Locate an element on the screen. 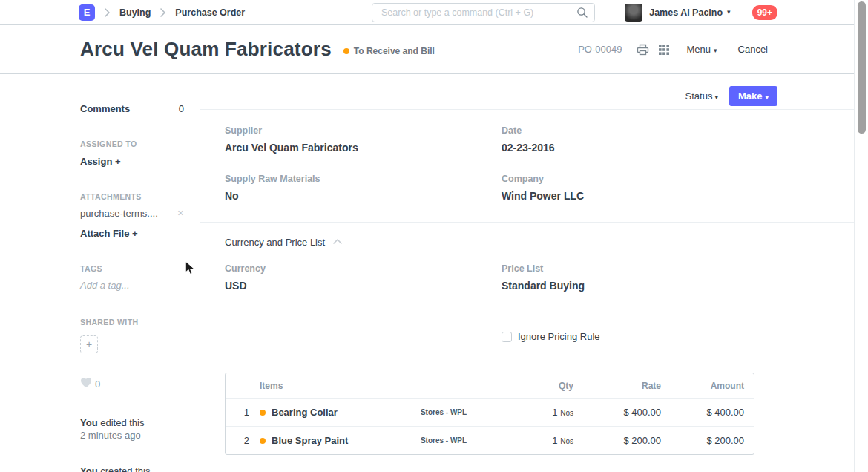 The image size is (868, 472). chevron-right-icon is located at coordinates (163, 13).